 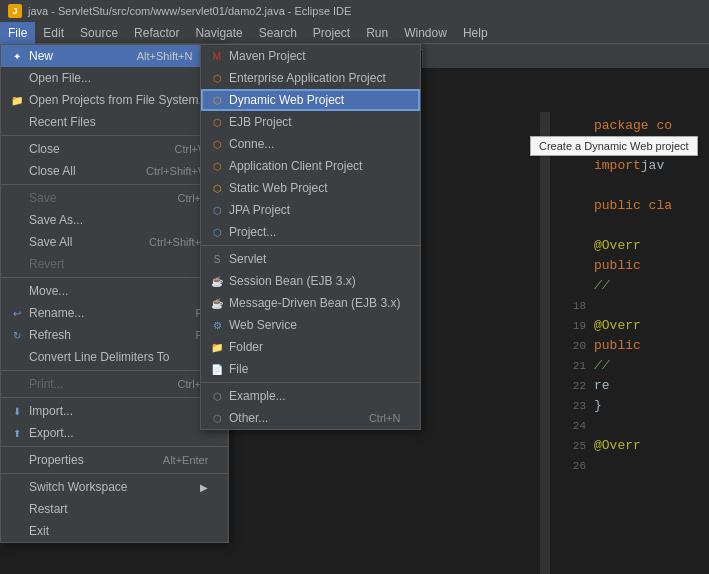 I want to click on code-line: @Overr, so click(x=630, y=246).